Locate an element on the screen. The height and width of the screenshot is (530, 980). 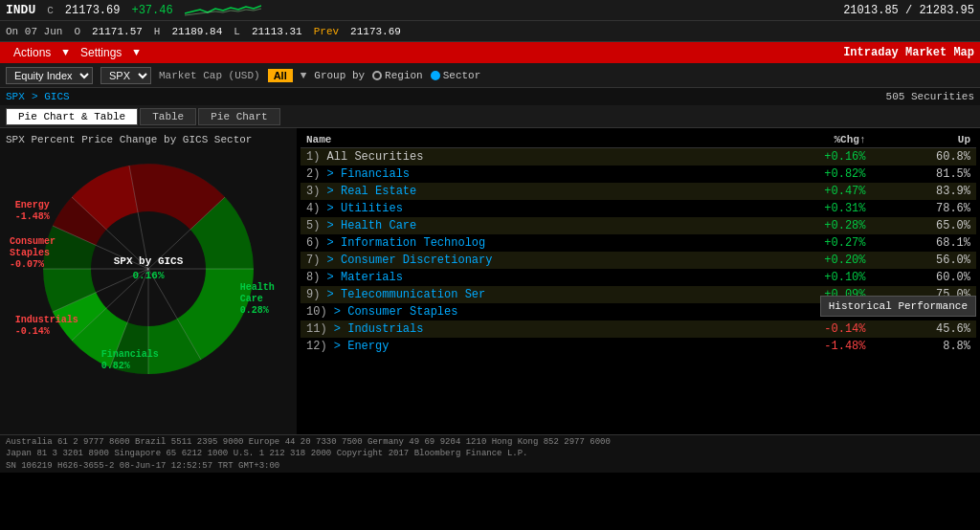
row-up-cell: 60.0% is located at coordinates (924, 277).